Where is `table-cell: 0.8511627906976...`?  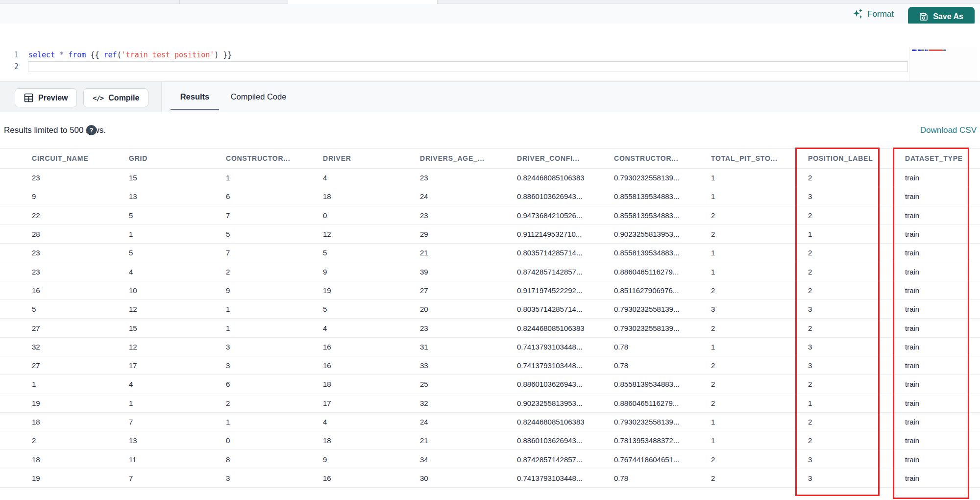 table-cell: 0.8511627906976... is located at coordinates (659, 290).